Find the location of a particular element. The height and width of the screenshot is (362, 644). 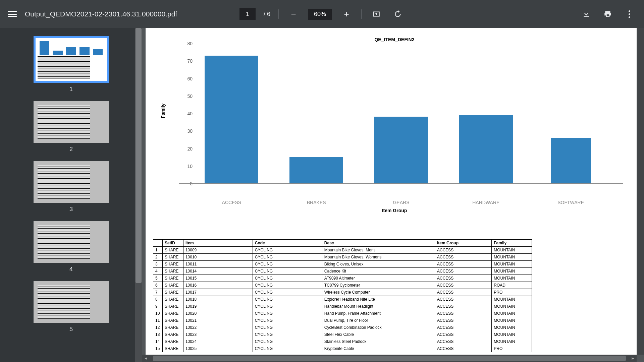

table-header: Code is located at coordinates (287, 243).